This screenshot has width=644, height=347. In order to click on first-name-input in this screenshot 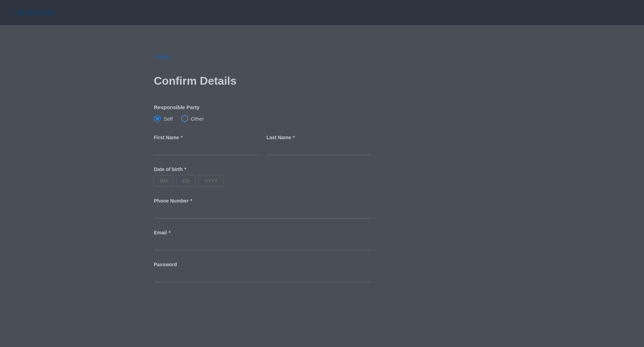, I will do `click(206, 149)`.